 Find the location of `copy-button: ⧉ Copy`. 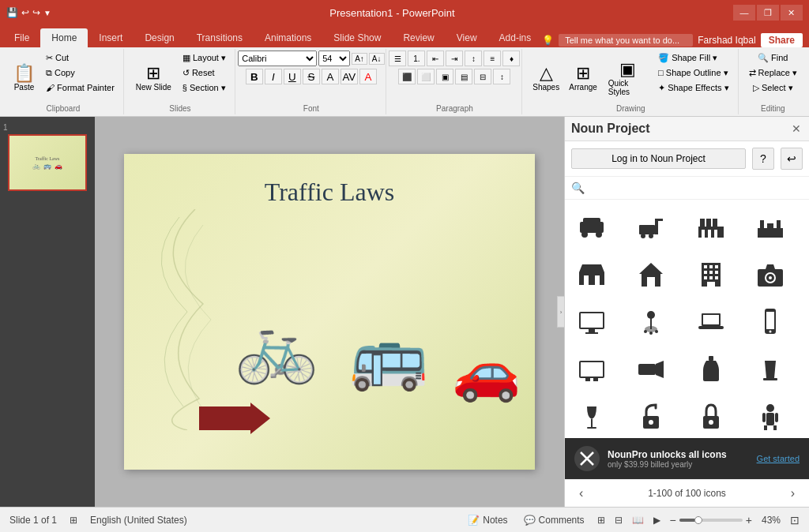

copy-button: ⧉ Copy is located at coordinates (81, 73).